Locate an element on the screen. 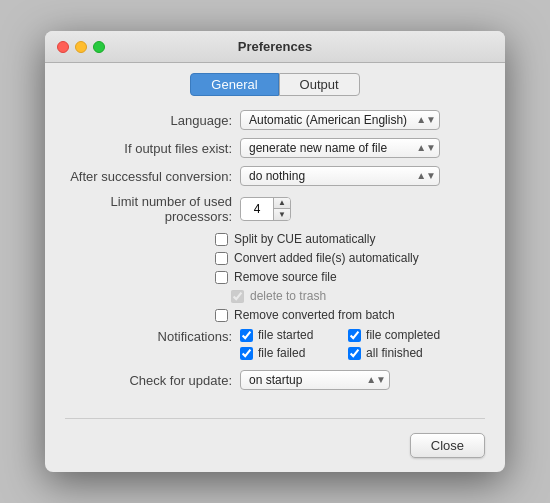 The image size is (550, 503). notif-file-started-checkbox is located at coordinates (246, 336).